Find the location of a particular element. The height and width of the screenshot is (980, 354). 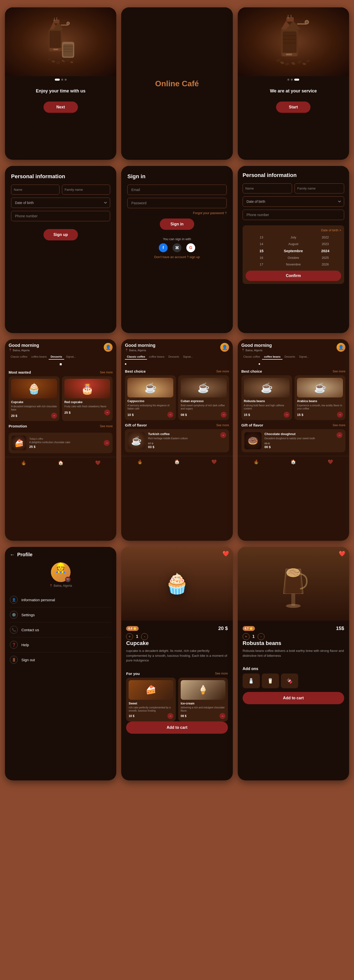

fire-nav-icon-3: 🔥 is located at coordinates (256, 462).